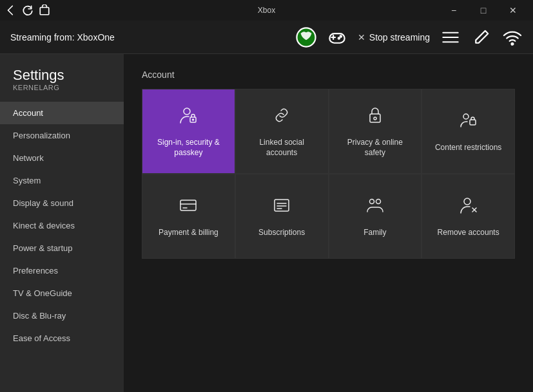  Describe the element at coordinates (62, 84) in the screenshot. I see `sidebar-header: Settings KERNELARG` at that location.